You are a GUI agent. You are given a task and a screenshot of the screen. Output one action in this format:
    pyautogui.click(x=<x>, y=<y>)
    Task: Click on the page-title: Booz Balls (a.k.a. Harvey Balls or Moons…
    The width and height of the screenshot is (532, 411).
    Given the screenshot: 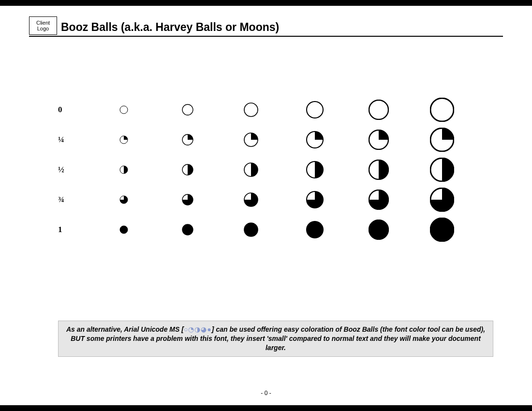 What is the action you would take?
    pyautogui.click(x=170, y=27)
    